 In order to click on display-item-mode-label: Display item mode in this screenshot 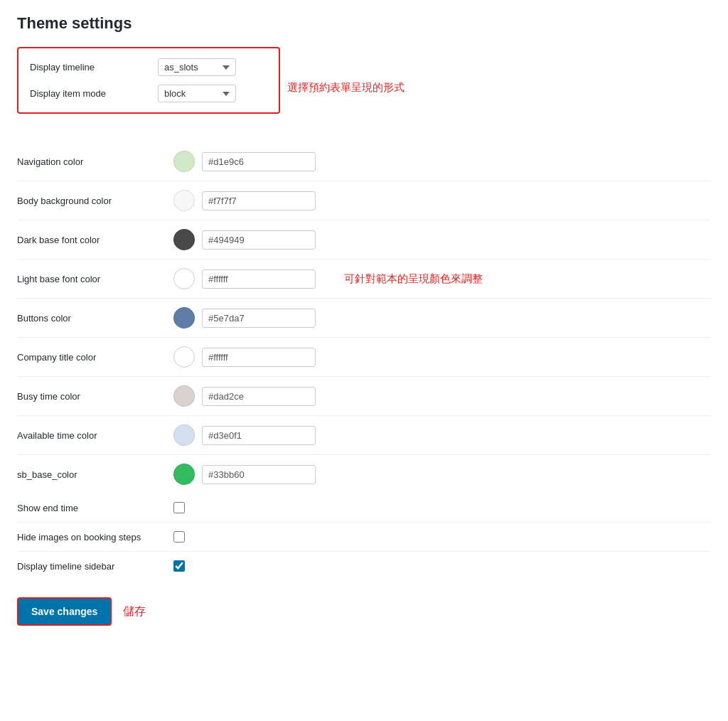, I will do `click(94, 94)`.